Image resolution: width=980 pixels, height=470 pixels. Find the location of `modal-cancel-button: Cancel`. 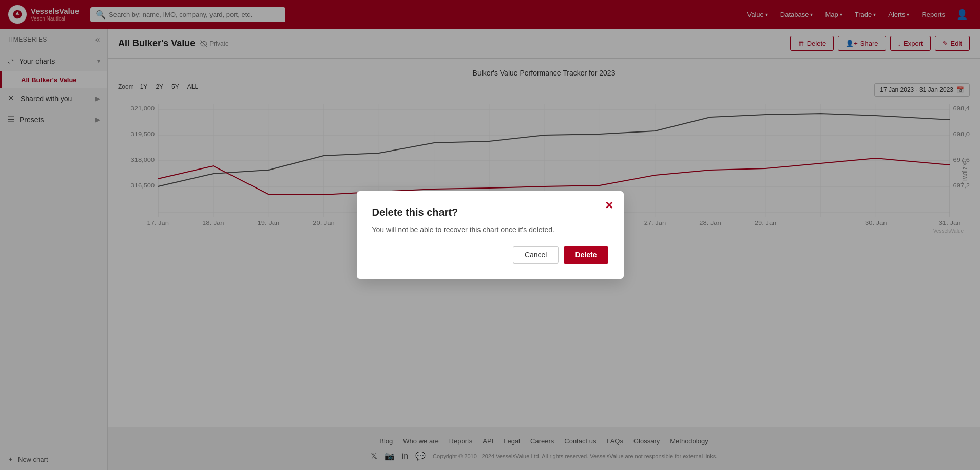

modal-cancel-button: Cancel is located at coordinates (536, 255).